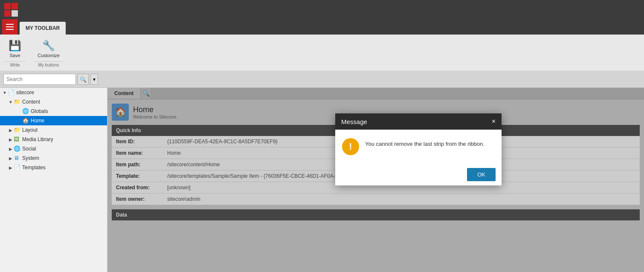  Describe the element at coordinates (83, 79) in the screenshot. I see `search-icon: 🔍` at that location.